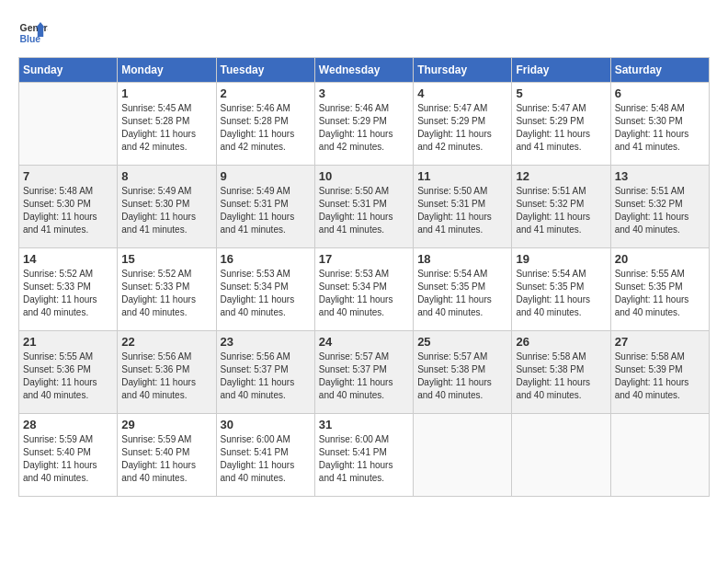 The image size is (728, 563). What do you see at coordinates (166, 425) in the screenshot?
I see `day-number: 29` at bounding box center [166, 425].